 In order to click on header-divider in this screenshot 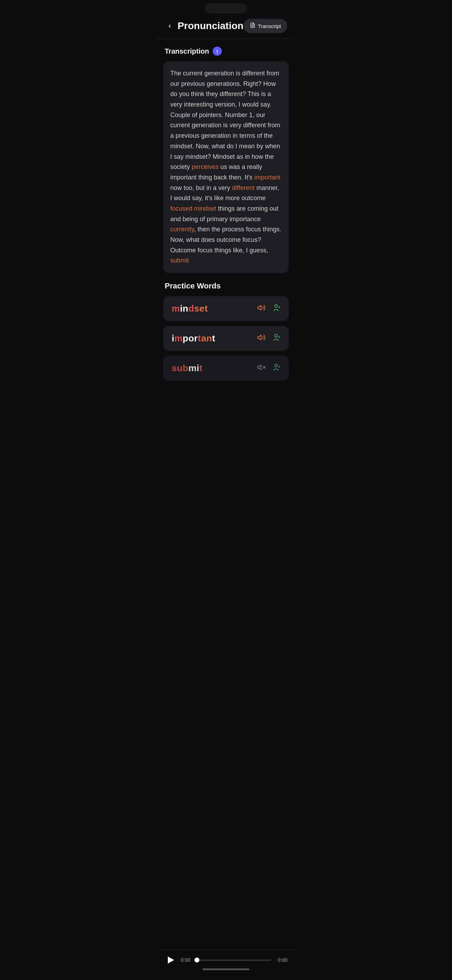, I will do `click(226, 39)`.